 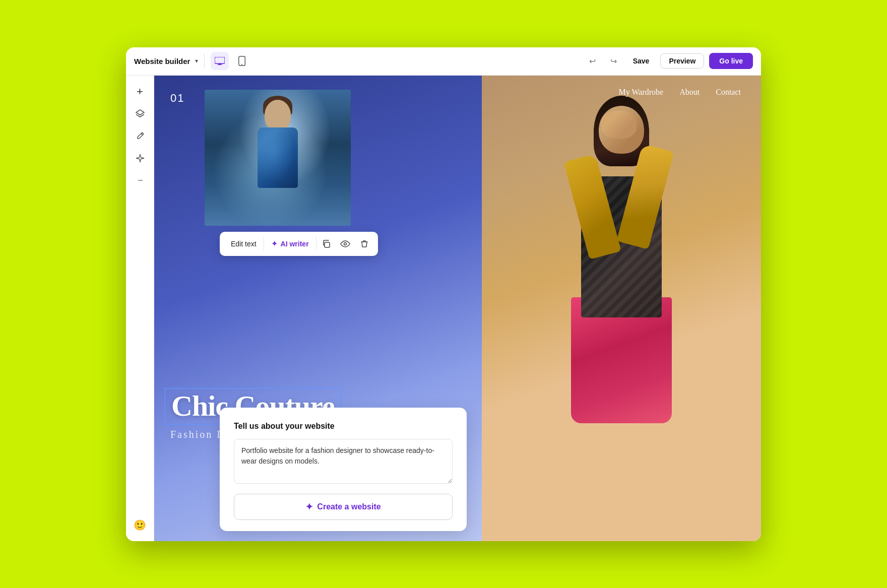 I want to click on golive-button: Go live, so click(x=731, y=61).